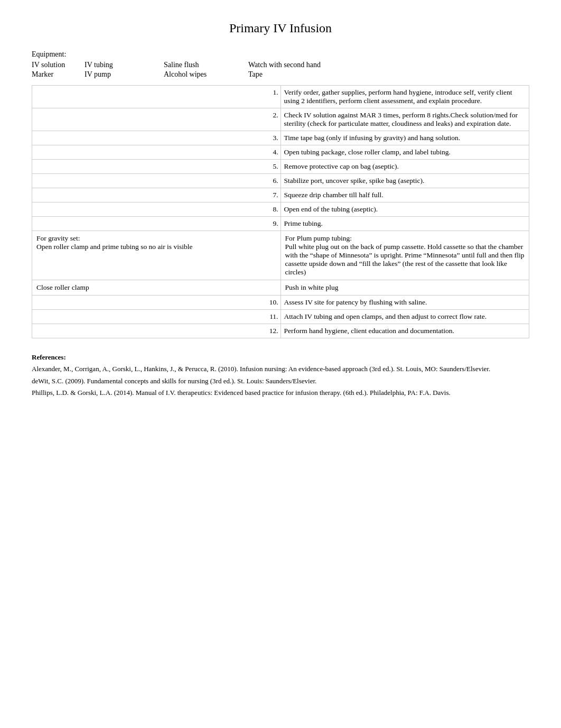 Image resolution: width=561 pixels, height=728 pixels. I want to click on step-number: 6., so click(156, 181).